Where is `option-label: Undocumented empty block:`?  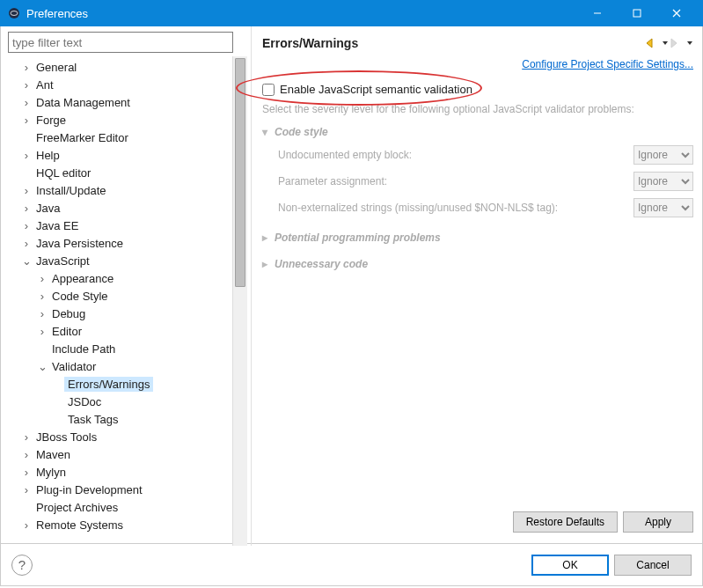 option-label: Undocumented empty block: is located at coordinates (456, 155).